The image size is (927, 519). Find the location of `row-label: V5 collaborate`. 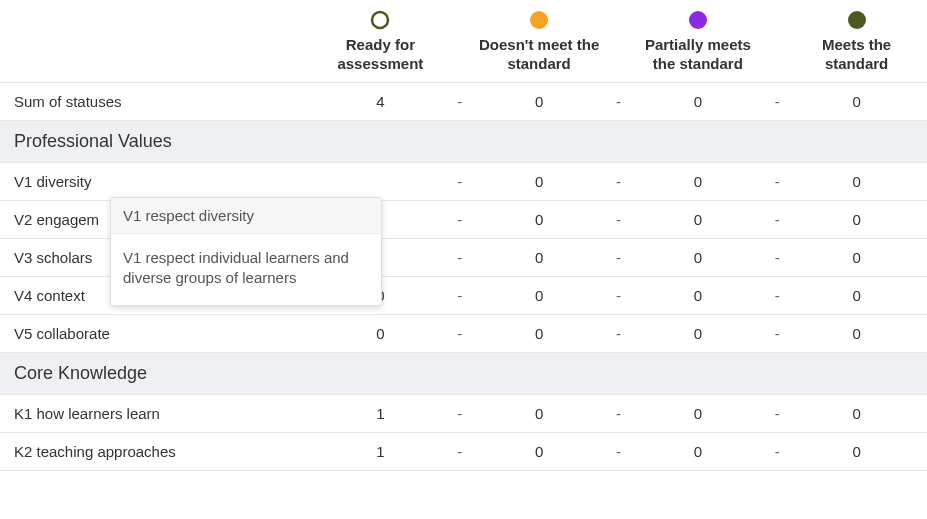

row-label: V5 collaborate is located at coordinates (155, 334).